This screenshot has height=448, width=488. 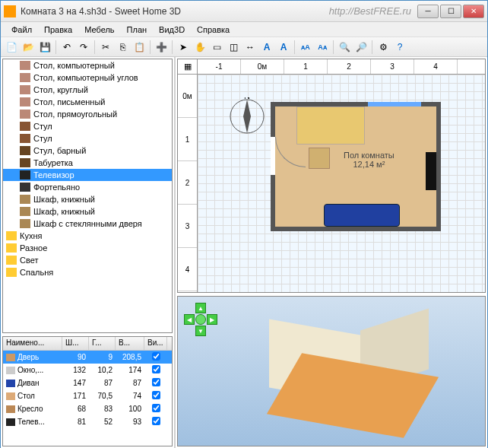 What do you see at coordinates (87, 102) in the screenshot?
I see `tree-item: Стол, письменный` at bounding box center [87, 102].